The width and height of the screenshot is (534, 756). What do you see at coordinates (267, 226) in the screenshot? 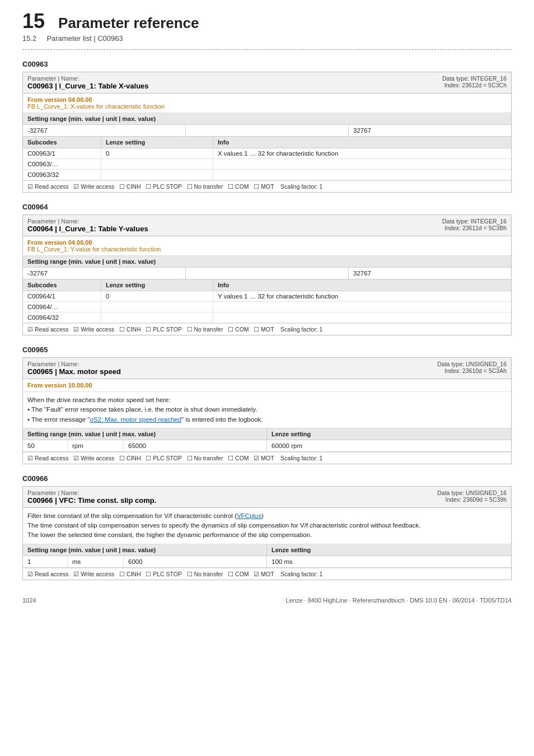
I see `param-header-c00964: Parameter | Name: C00964 | l_Curve_1: Ta…` at bounding box center [267, 226].